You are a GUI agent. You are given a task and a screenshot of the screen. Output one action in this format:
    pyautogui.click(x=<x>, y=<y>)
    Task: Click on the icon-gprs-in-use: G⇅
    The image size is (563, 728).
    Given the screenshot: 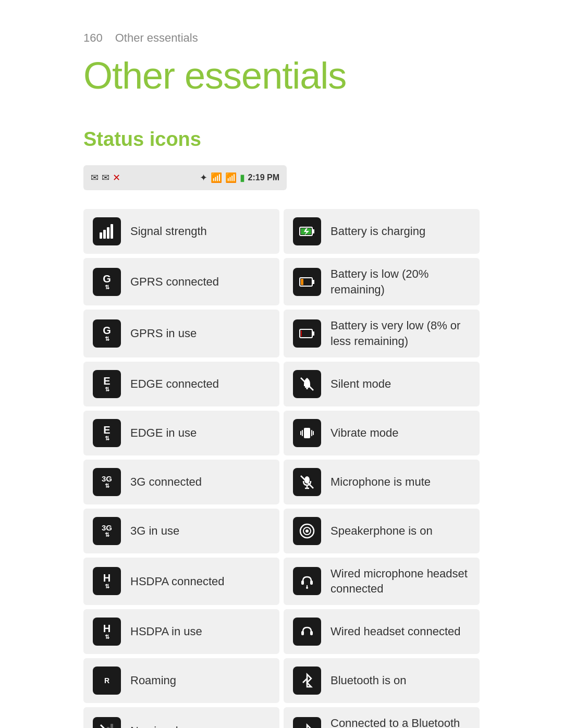 What is the action you would take?
    pyautogui.click(x=107, y=334)
    